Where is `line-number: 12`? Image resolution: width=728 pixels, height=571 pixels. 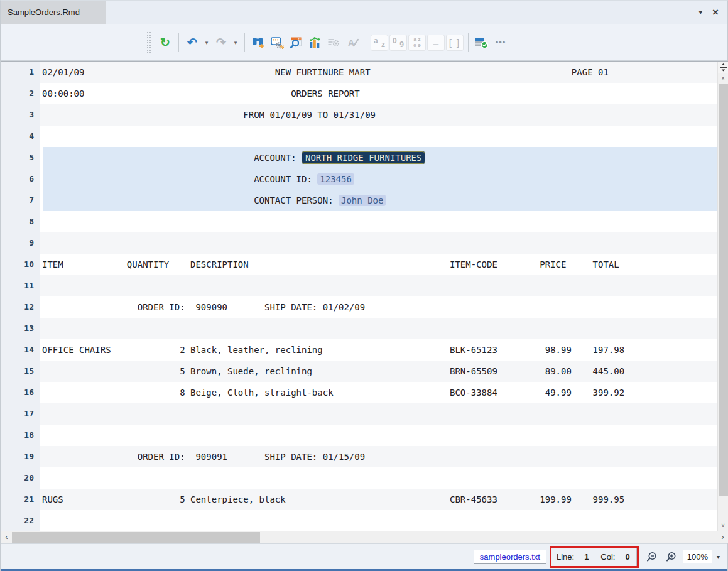 line-number: 12 is located at coordinates (21, 307).